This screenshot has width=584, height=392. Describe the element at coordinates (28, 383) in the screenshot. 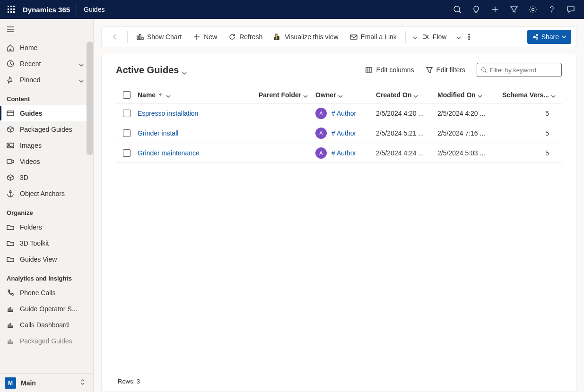

I see `area-label: Main` at that location.